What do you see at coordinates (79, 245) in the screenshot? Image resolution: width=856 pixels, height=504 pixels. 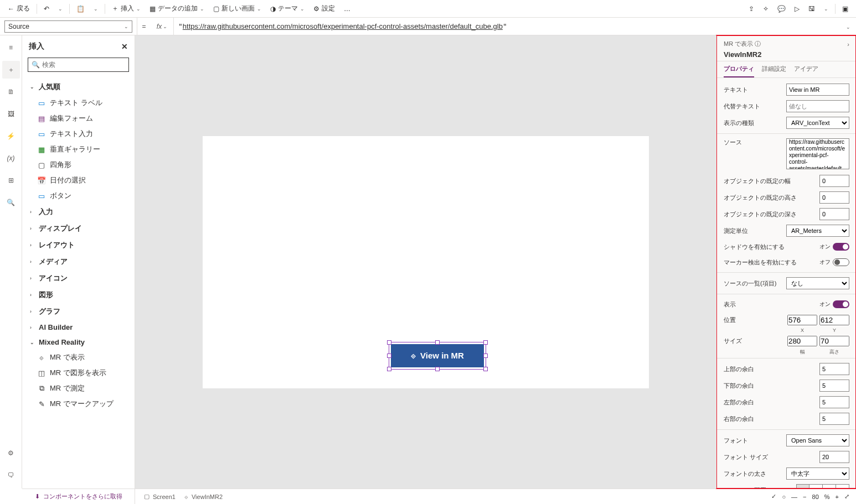 I see `category-layout: ›レイアウト` at bounding box center [79, 245].